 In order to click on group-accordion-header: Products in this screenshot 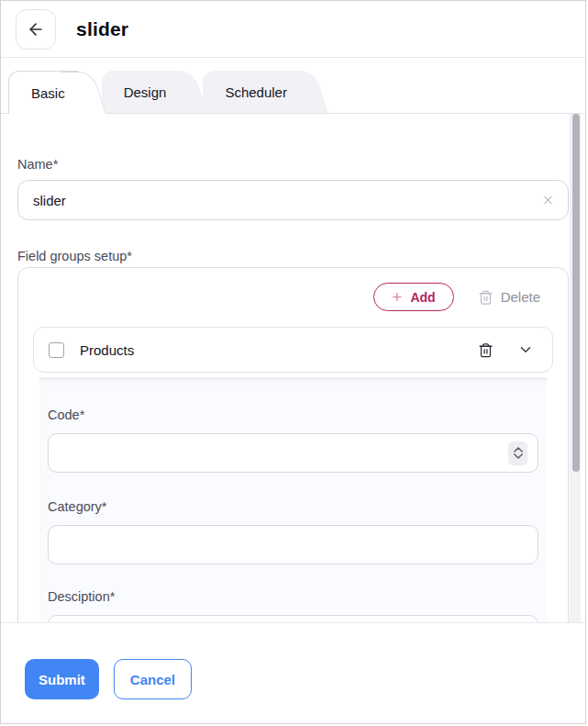, I will do `click(294, 350)`.